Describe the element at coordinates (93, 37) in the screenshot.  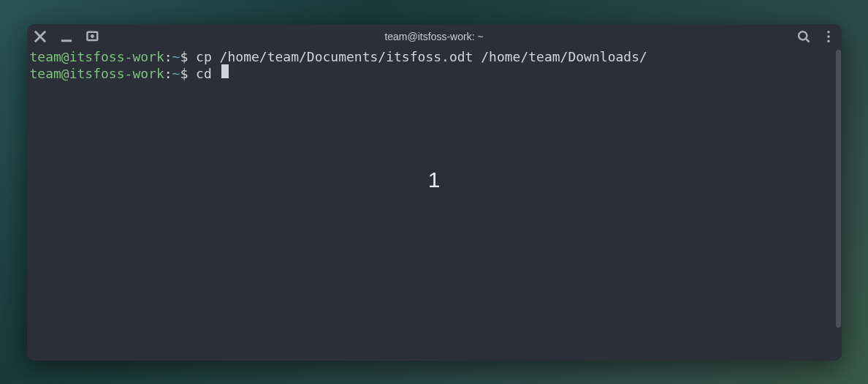
I see `new-tab-icon` at that location.